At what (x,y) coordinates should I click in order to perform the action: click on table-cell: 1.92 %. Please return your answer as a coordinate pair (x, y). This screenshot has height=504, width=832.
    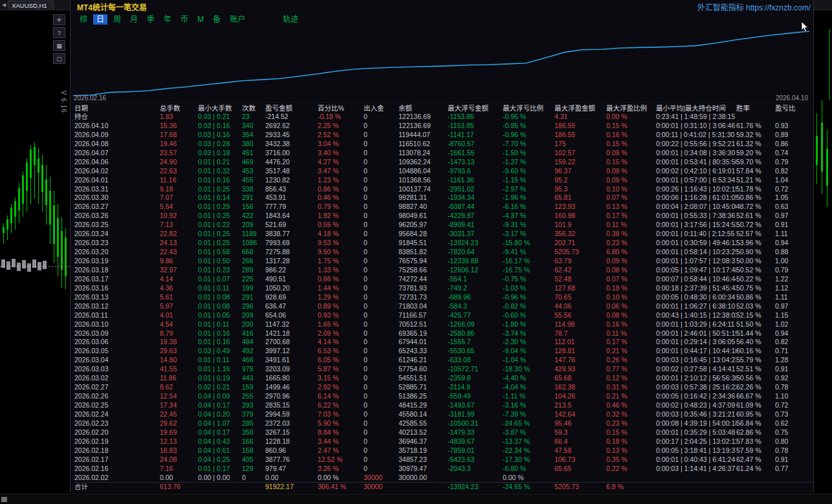
    Looking at the image, I should click on (340, 216).